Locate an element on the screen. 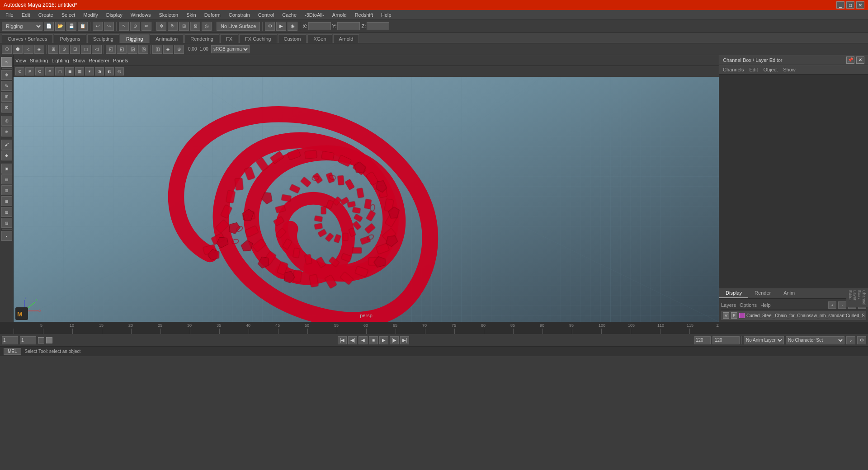  render-settings-button: ⚙ is located at coordinates (270, 26).